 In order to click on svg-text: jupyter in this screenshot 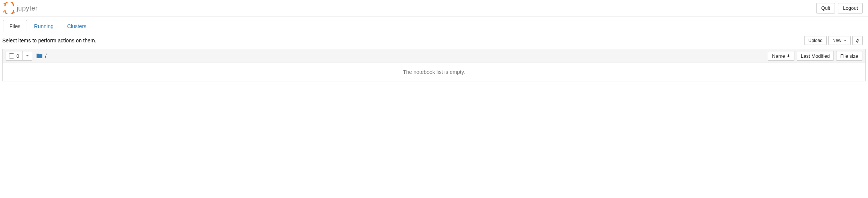, I will do `click(27, 8)`.